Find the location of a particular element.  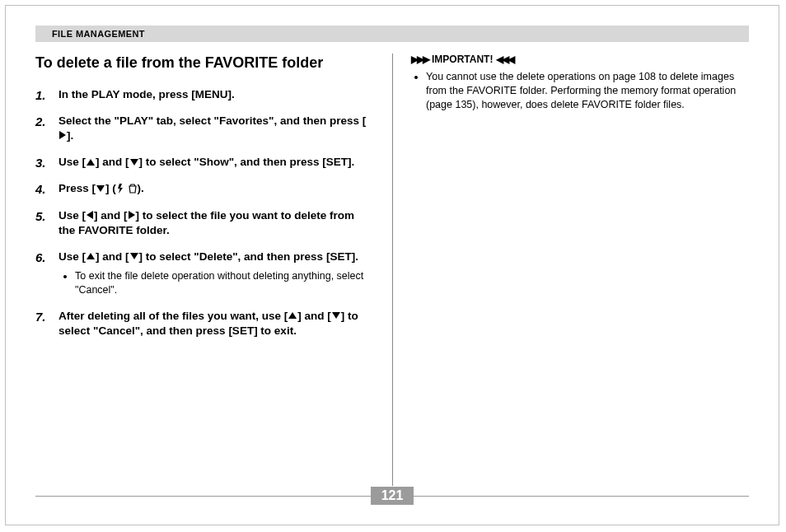

procedure-title: To delete a file from the FAVORITE folde… is located at coordinates (204, 63).